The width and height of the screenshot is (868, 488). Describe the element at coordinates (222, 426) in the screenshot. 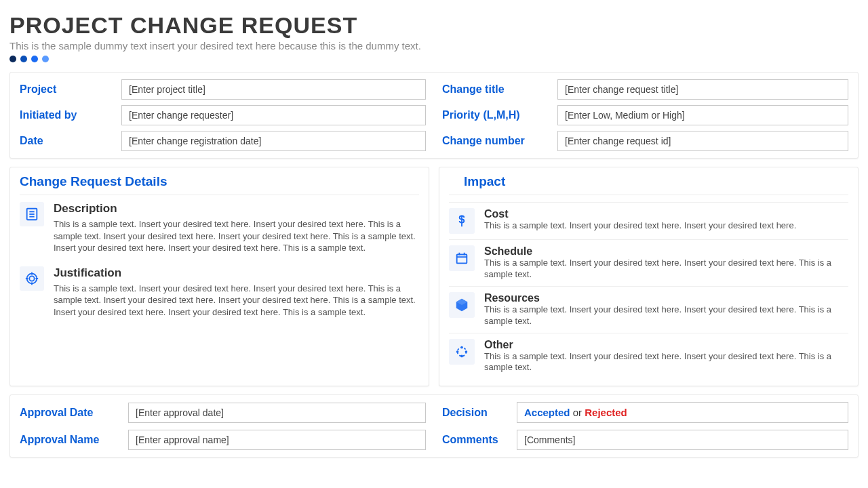

I see `approval-left: Approval Date [Enter approval date] Appr…` at that location.